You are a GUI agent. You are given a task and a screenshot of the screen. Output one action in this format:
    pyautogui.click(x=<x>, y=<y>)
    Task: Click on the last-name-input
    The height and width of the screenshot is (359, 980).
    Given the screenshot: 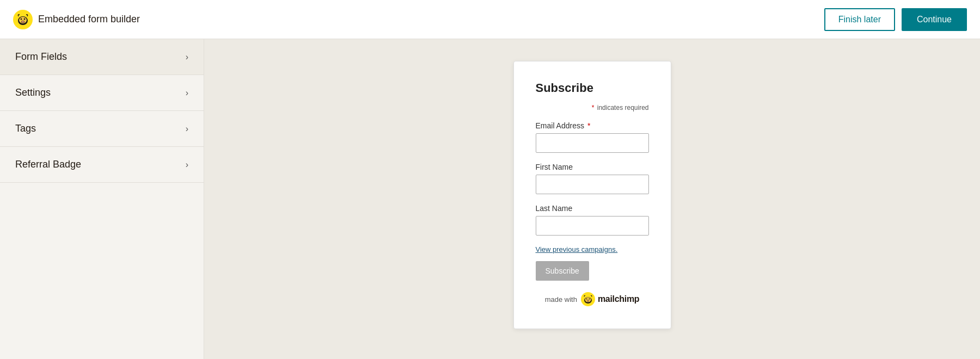 What is the action you would take?
    pyautogui.click(x=592, y=226)
    